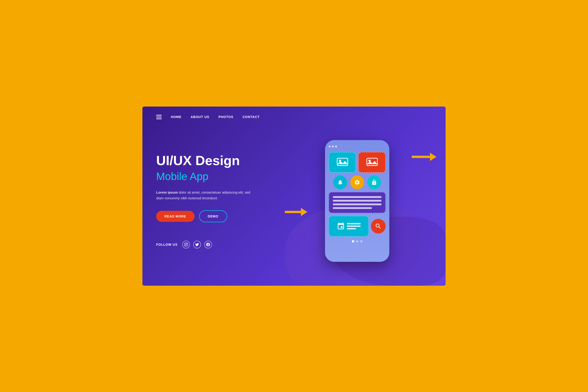 The width and height of the screenshot is (588, 392). What do you see at coordinates (357, 182) in the screenshot?
I see `app-circle-row` at bounding box center [357, 182].